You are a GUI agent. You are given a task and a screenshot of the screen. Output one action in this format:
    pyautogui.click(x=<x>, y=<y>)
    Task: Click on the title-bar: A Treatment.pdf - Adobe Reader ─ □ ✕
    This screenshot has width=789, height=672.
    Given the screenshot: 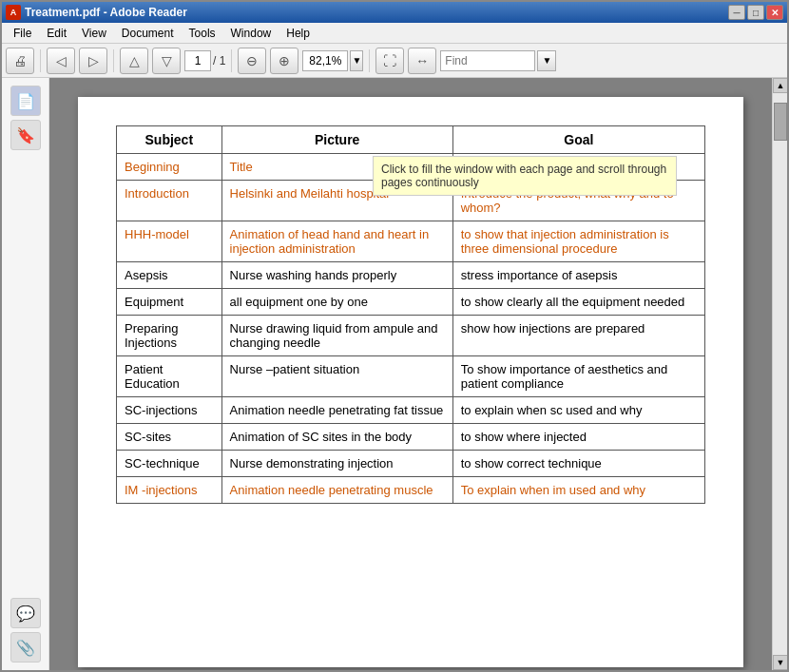 What is the action you would take?
    pyautogui.click(x=394, y=12)
    